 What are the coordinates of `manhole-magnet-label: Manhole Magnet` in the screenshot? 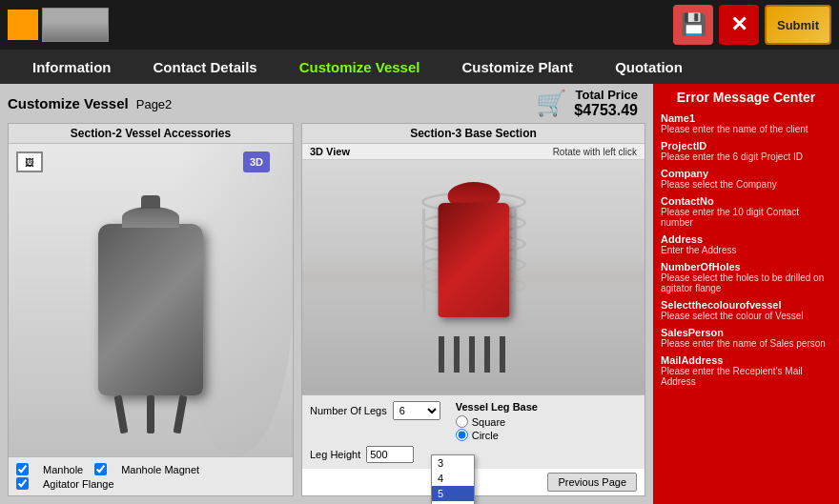 It's located at (160, 470).